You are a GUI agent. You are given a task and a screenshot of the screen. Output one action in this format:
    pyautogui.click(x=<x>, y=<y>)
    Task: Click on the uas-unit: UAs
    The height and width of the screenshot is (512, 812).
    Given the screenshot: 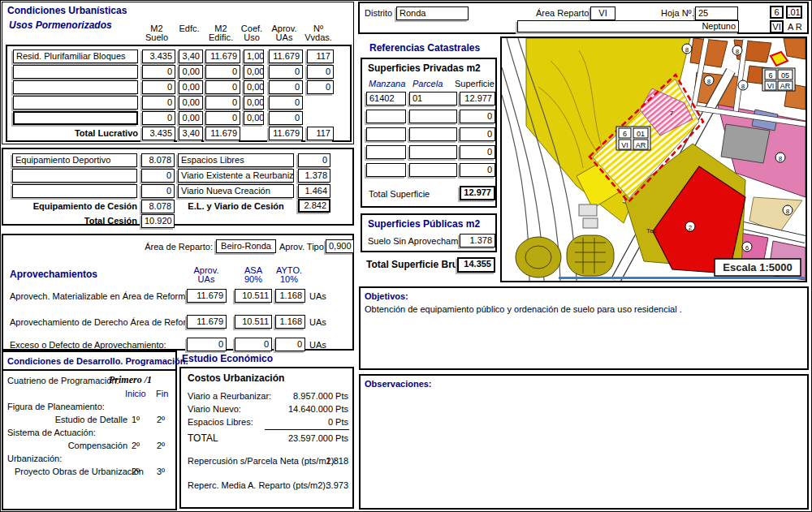 What is the action you would take?
    pyautogui.click(x=318, y=346)
    